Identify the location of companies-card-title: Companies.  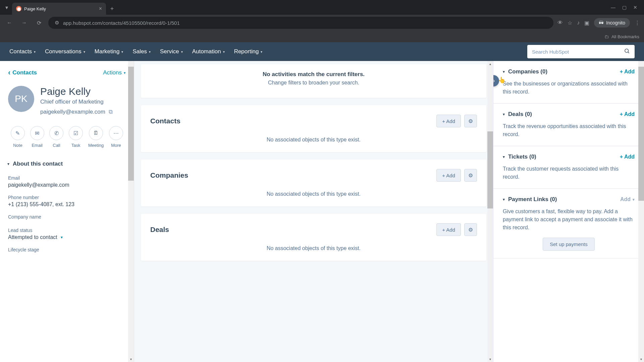
(169, 175).